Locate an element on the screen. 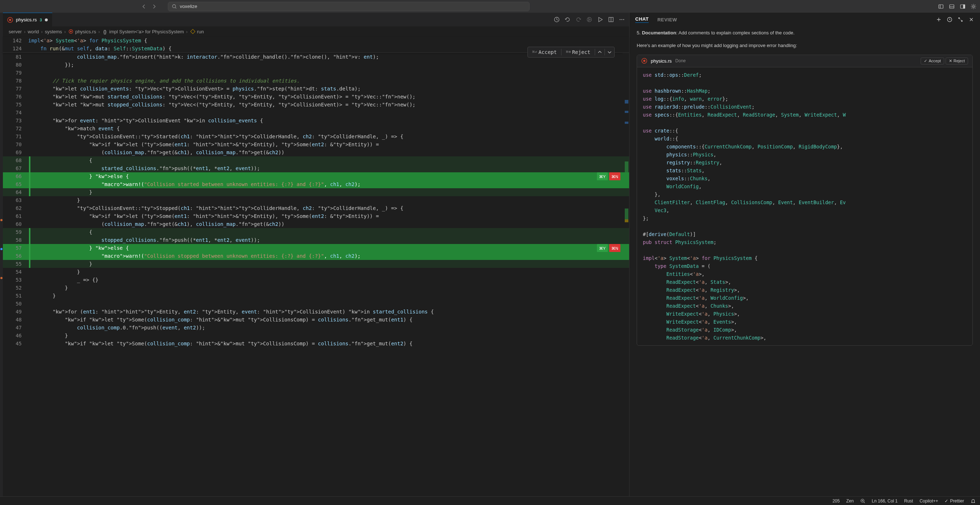 This screenshot has height=505, width=980. code-line: 59 { is located at coordinates (316, 232).